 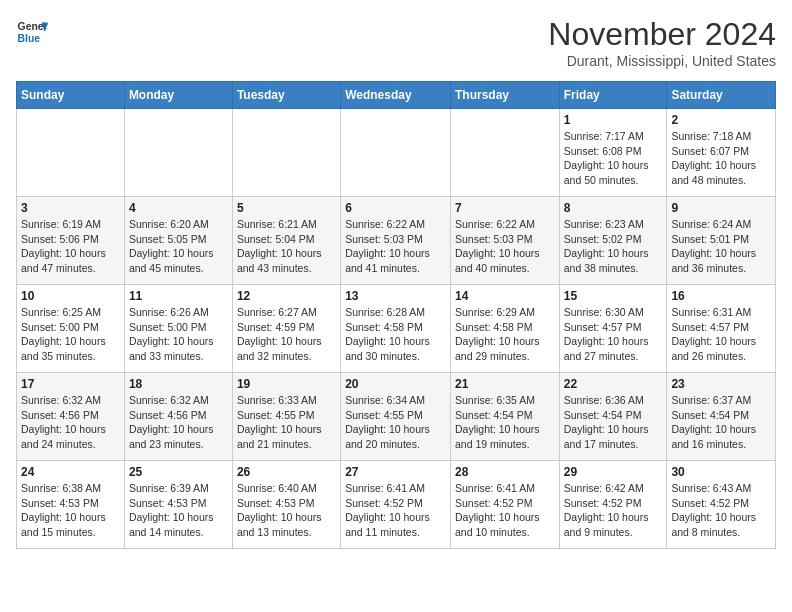 I want to click on location: Durant, Mississippi, United States, so click(x=662, y=61).